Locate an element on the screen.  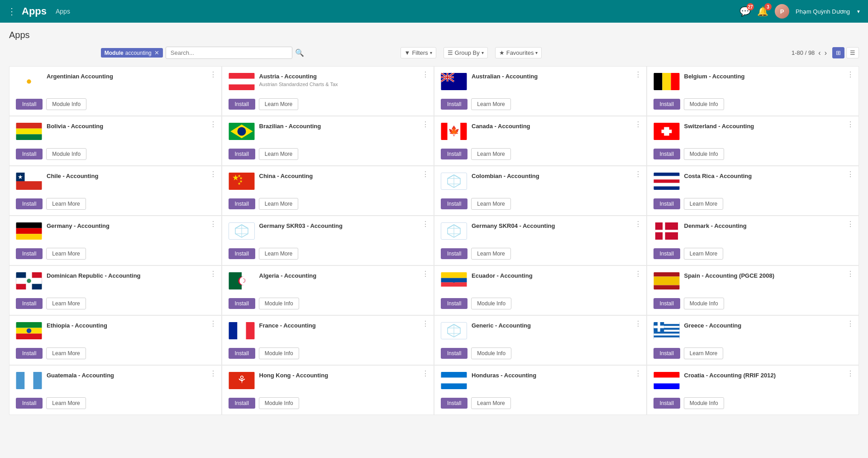
user-name: Phạm Quỳnh Dương is located at coordinates (823, 12).